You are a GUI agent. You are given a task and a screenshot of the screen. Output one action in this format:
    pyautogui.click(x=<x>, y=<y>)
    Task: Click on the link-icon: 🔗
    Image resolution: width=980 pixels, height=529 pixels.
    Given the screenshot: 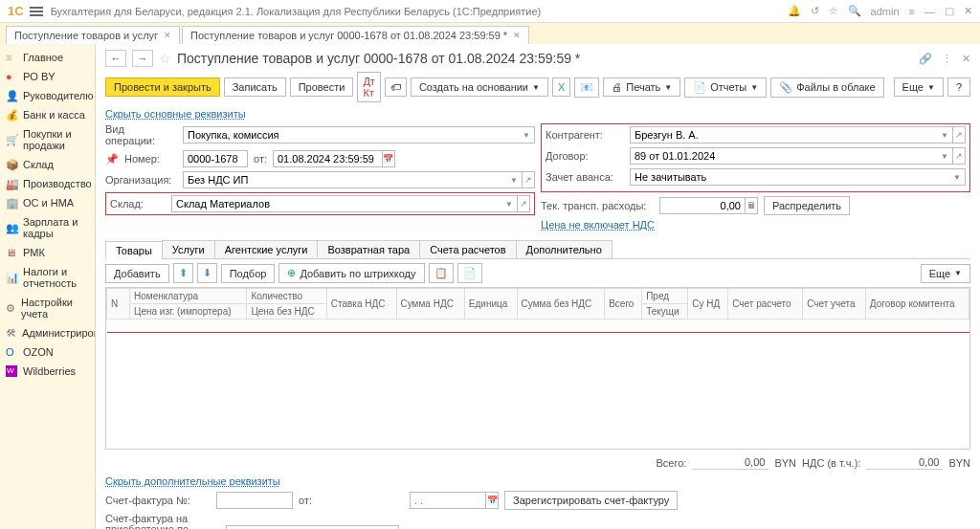 What is the action you would take?
    pyautogui.click(x=925, y=59)
    